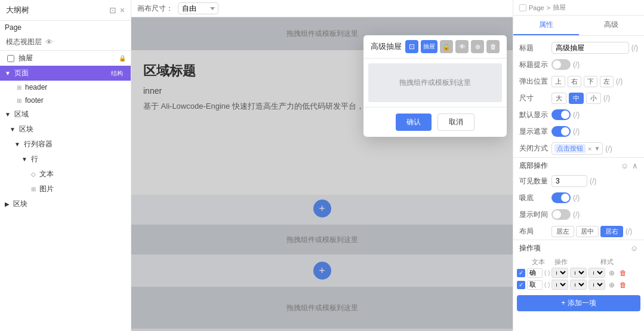  Describe the element at coordinates (66, 59) in the screenshot. I see `tree-item-chouchu: 抽屉 🔒` at that location.